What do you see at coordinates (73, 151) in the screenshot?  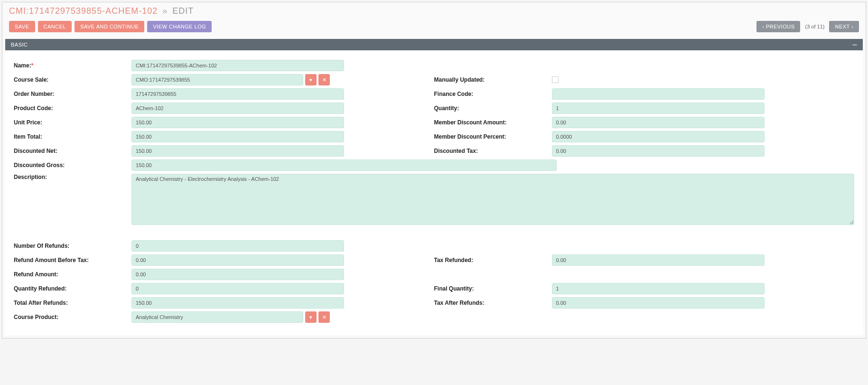 I see `label-discounted-net: Discounted Net:` at bounding box center [73, 151].